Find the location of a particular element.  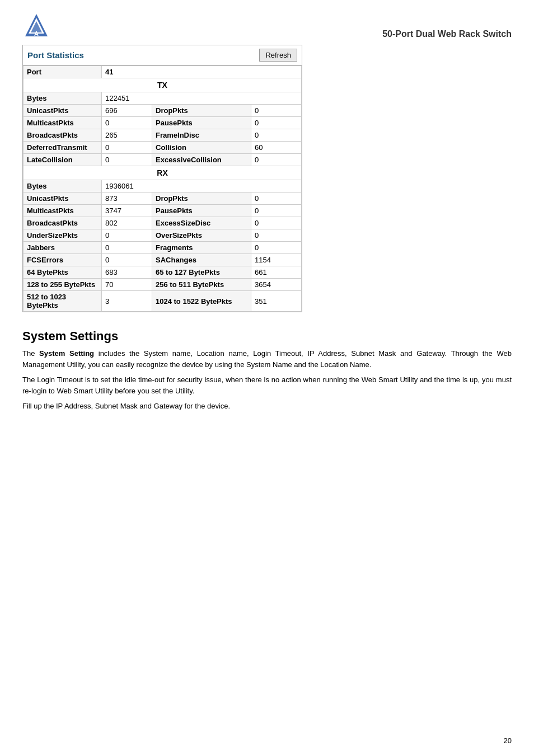

stat-label2: 65 to 127 BytePkts is located at coordinates (202, 273).